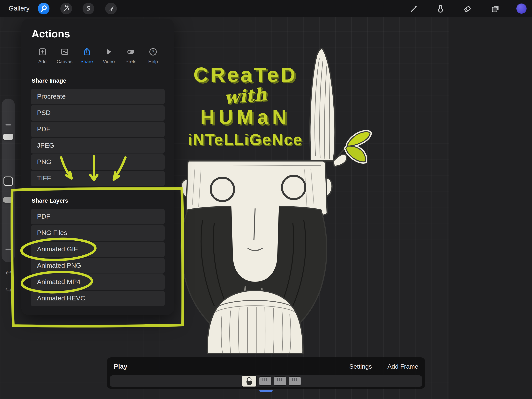  What do you see at coordinates (8, 180) in the screenshot?
I see `brush-sidebar` at bounding box center [8, 180].